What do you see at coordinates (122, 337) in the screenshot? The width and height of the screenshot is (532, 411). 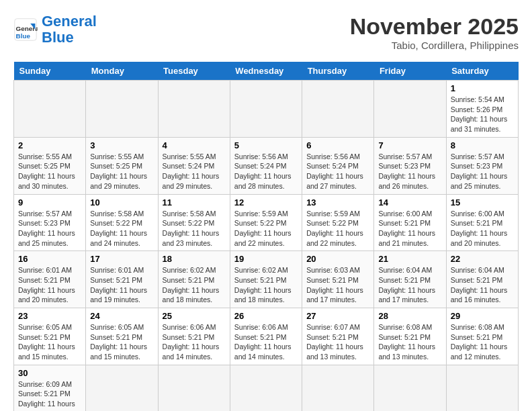 I see `calendar-cell: 24Sunrise: 6:05 AM Sunset: 5:21 PM Dayli…` at bounding box center [122, 337].